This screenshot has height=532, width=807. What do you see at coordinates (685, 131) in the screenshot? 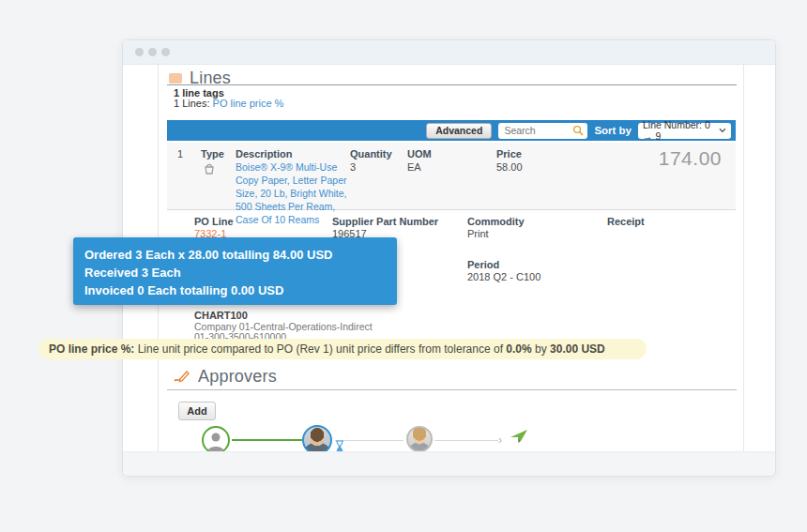
I see `sort-dropdown: Line Number: 0 → 9` at bounding box center [685, 131].